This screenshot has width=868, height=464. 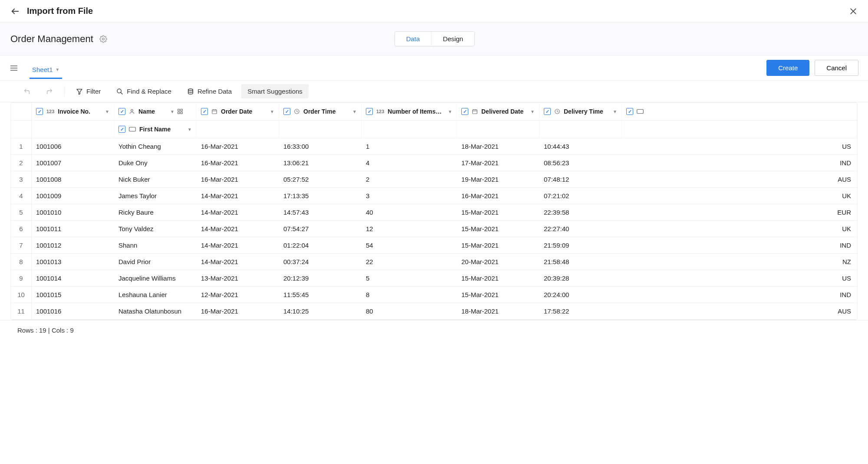 I want to click on refine-icon, so click(x=191, y=91).